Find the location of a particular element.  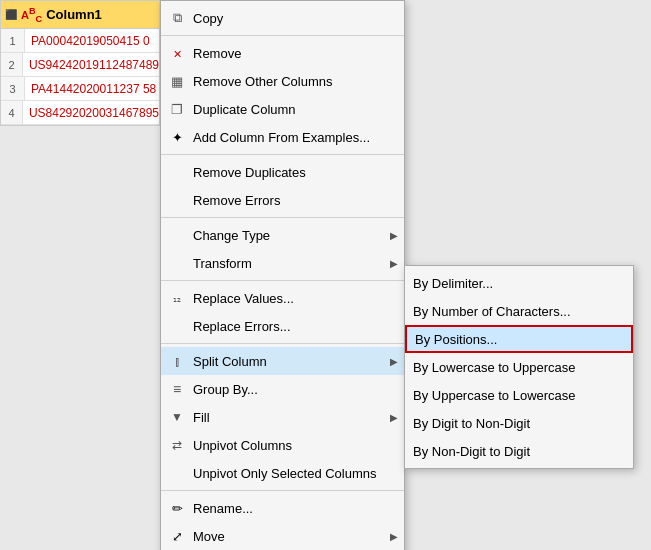

cell-value: PA00042019050415 0 is located at coordinates (88, 41).